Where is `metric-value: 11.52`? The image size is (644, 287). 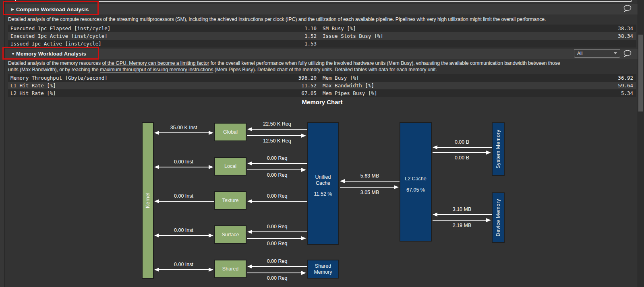
metric-value: 11.52 is located at coordinates (311, 85).